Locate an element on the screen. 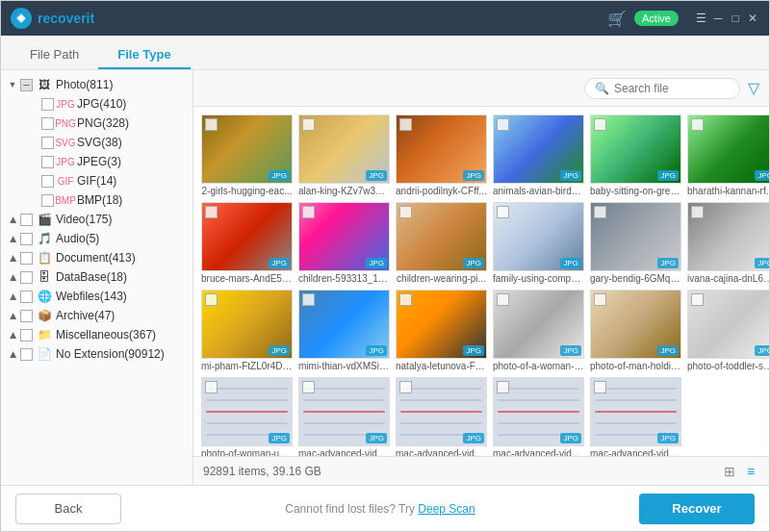  checkbox-miscellaneous is located at coordinates (27, 335).